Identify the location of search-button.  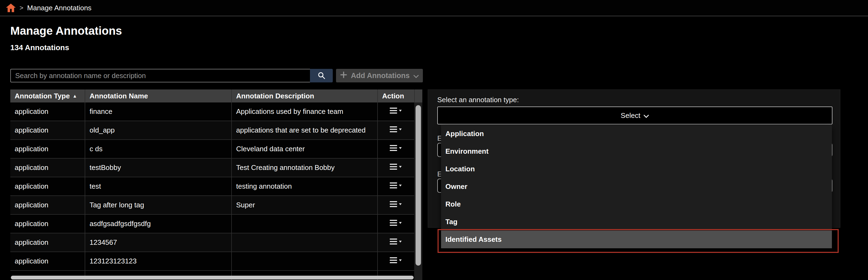
(321, 76).